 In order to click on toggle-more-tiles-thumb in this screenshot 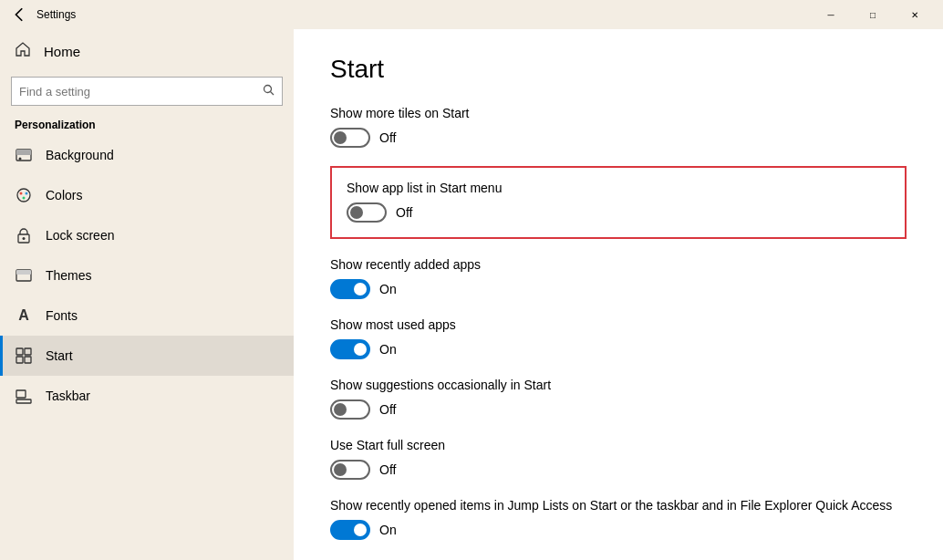, I will do `click(340, 138)`.